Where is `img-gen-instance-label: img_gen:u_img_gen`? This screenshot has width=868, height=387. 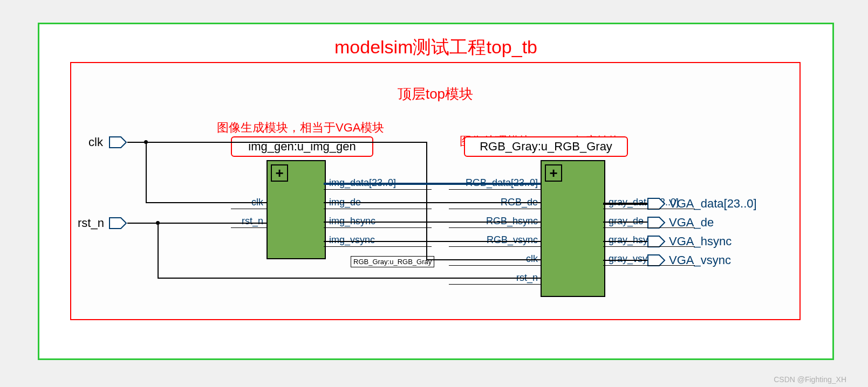
img-gen-instance-label: img_gen:u_img_gen is located at coordinates (302, 147).